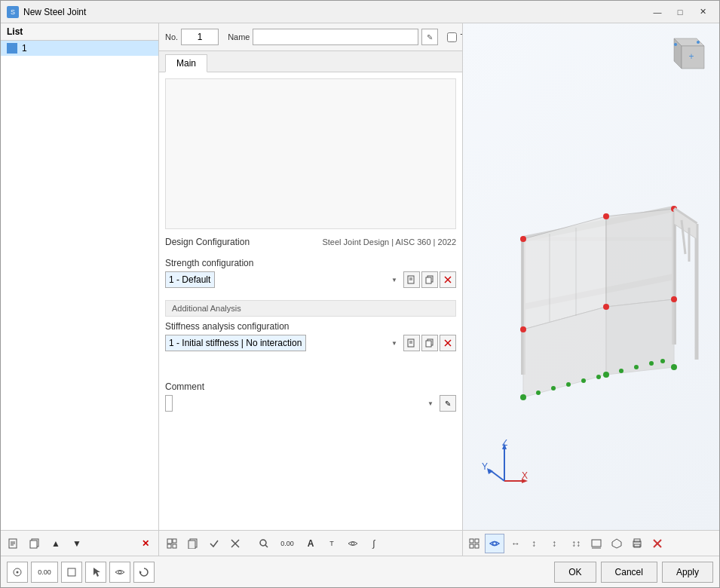 The width and height of the screenshot is (720, 588). What do you see at coordinates (311, 263) in the screenshot?
I see `strength-config-title: Strength configuration` at bounding box center [311, 263].